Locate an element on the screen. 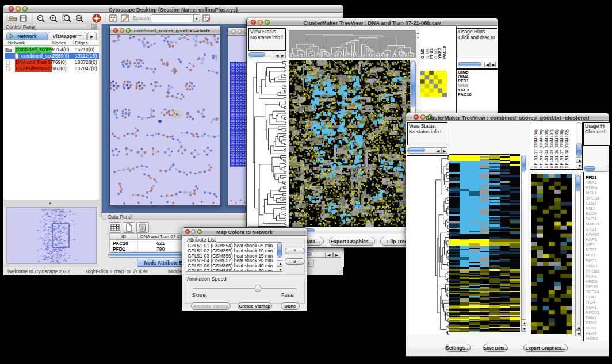  svg-text: GIM5 is located at coordinates (422, 54).